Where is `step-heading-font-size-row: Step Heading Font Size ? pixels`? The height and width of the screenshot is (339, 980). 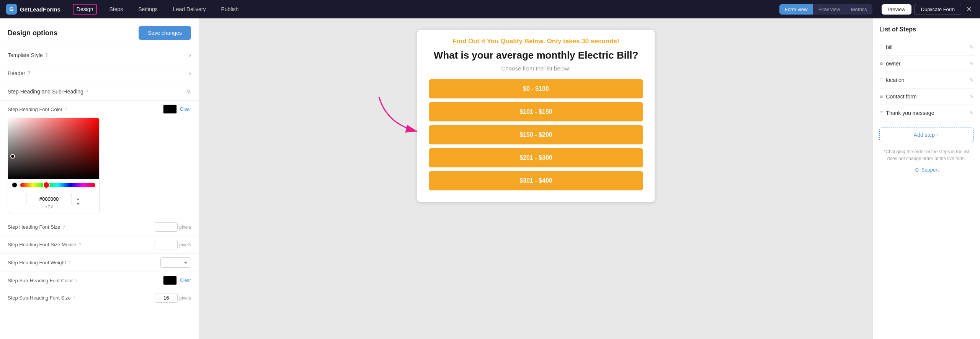 step-heading-font-size-row: Step Heading Font Size ? pixels is located at coordinates (100, 227).